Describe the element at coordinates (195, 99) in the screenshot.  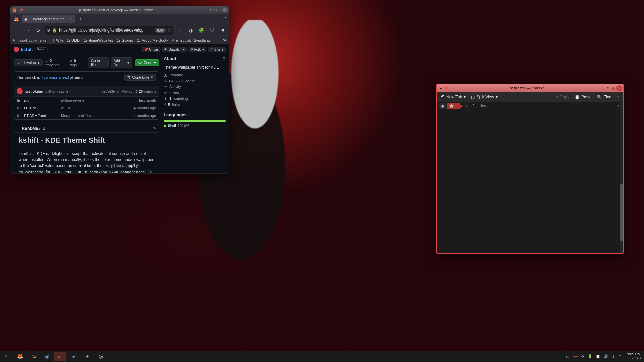
I see `watching-link: 👁 1 watching` at that location.